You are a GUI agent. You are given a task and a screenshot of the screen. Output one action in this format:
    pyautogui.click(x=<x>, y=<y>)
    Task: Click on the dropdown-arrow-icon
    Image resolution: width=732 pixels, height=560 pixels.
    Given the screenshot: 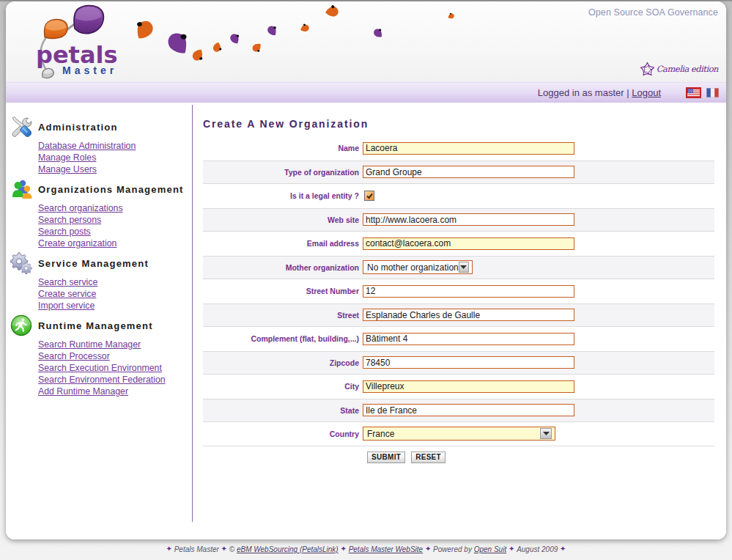 What is the action you would take?
    pyautogui.click(x=464, y=267)
    